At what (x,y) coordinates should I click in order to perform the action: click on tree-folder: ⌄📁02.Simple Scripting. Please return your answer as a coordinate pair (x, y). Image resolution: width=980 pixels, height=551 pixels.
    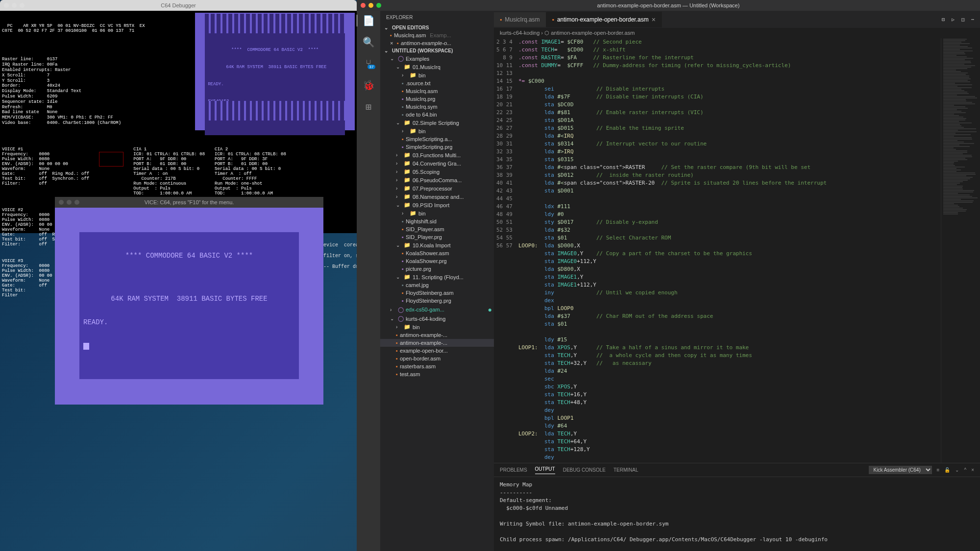
    Looking at the image, I should click on (437, 122).